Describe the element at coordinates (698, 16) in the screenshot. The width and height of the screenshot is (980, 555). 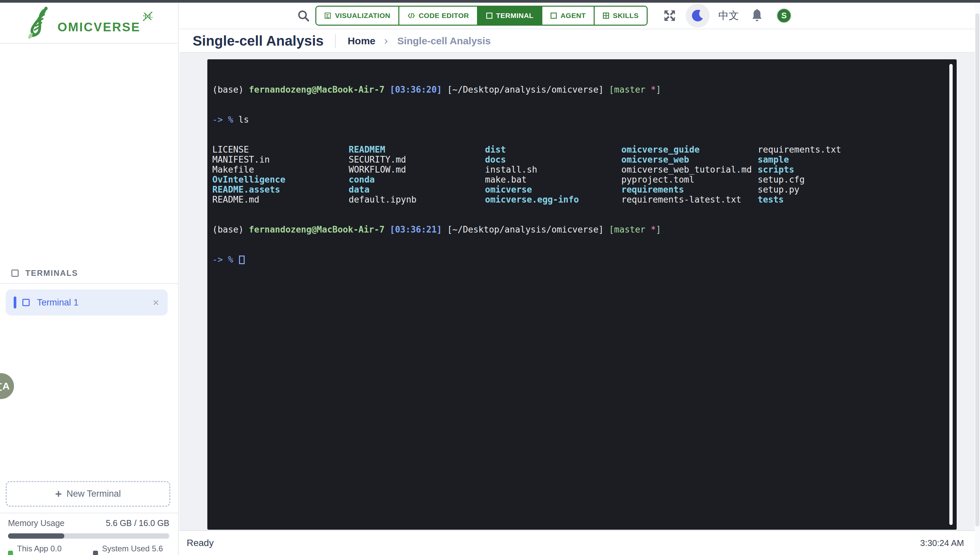
I see `dark-mode-toggle` at that location.